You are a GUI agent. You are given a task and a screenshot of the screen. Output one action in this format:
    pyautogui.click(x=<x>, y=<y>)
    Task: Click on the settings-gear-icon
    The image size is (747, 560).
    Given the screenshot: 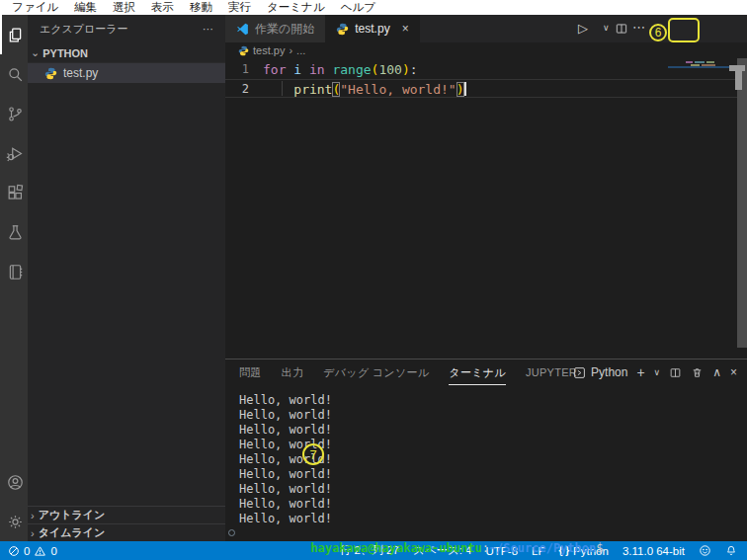 What is the action you would take?
    pyautogui.click(x=14, y=521)
    